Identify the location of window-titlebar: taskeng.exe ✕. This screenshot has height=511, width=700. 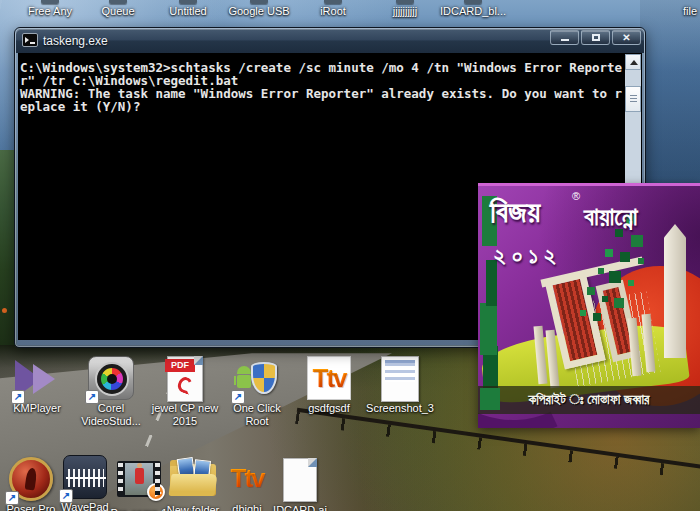
(330, 41).